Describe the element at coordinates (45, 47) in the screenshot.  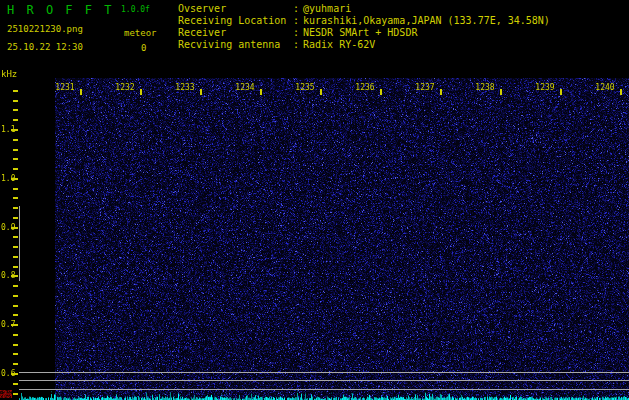
I see `observation-datetime: 25.10.22 12:30` at that location.